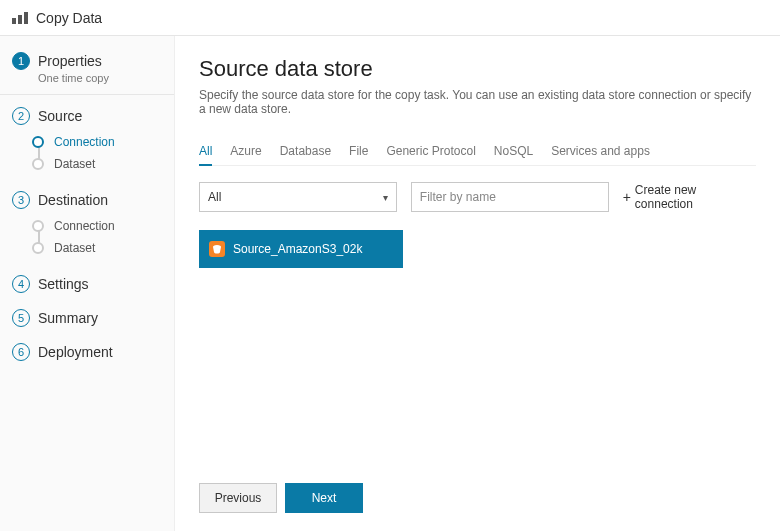 This screenshot has height=531, width=780. I want to click on type-filter-select: All ▾, so click(298, 197).